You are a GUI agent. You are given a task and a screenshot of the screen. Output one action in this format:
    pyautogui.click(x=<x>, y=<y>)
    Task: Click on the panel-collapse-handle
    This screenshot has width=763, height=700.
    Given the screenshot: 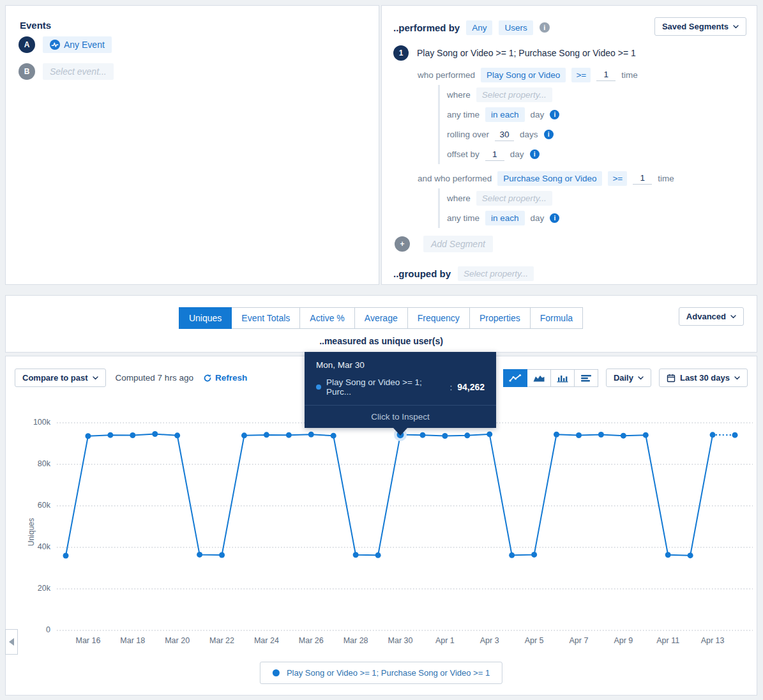 What is the action you would take?
    pyautogui.click(x=11, y=642)
    